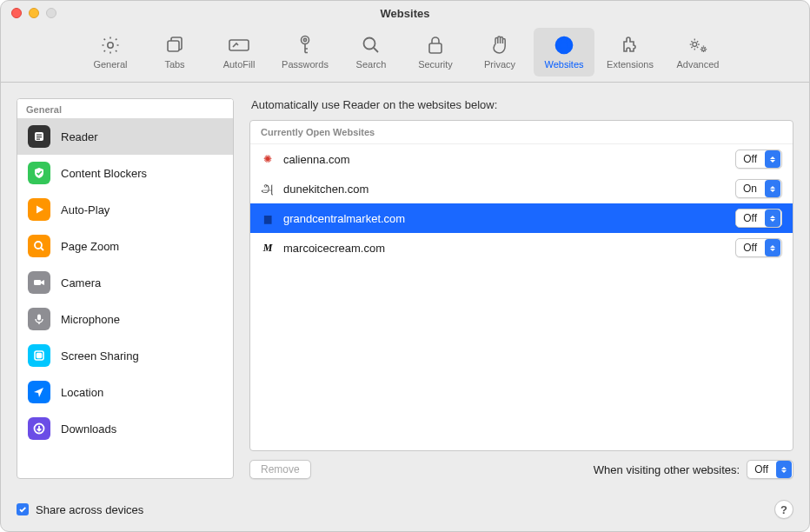 The image size is (810, 532). I want to click on preferences-toolbar: General Tabs AutoFill Passwords Search, so click(405, 53).